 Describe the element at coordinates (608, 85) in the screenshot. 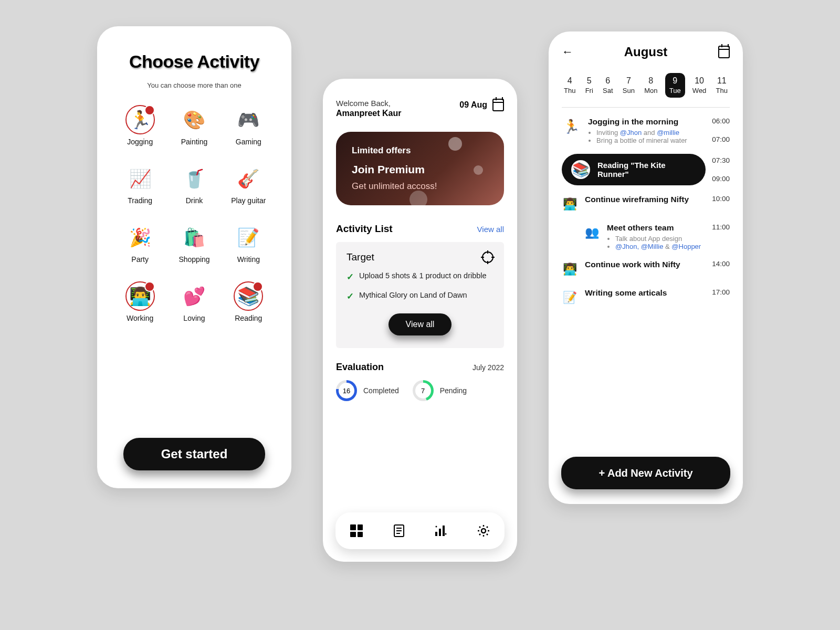

I see `day-option: 6Sat` at that location.